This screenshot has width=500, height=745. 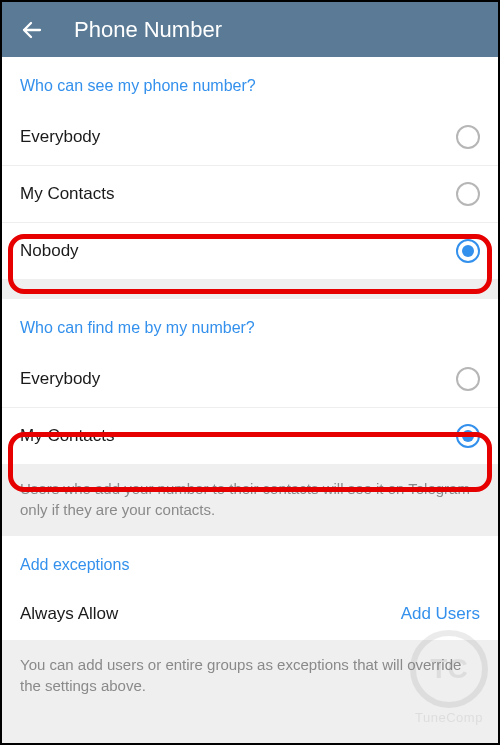 I want to click on exception-row: Always Allow Add Users, so click(x=250, y=614).